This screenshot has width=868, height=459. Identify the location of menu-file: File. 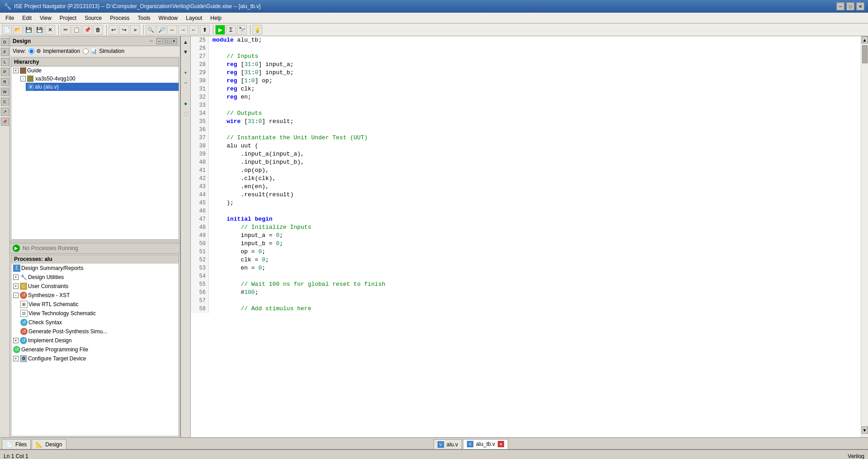
(10, 18).